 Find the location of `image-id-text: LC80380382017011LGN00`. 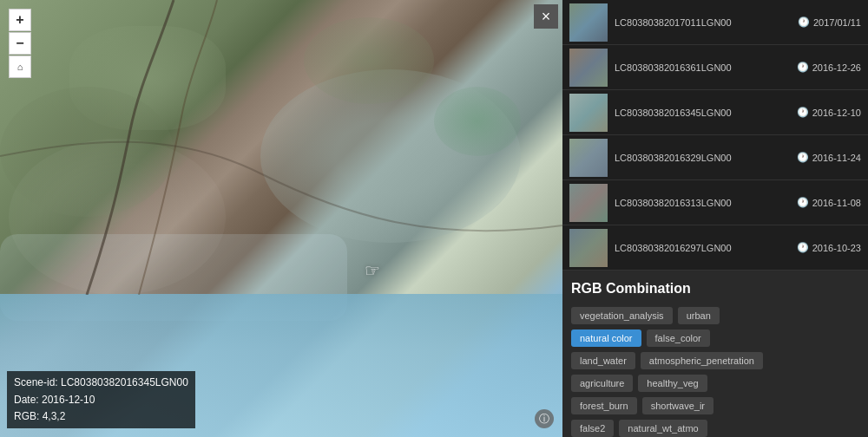

image-id-text: LC80380382017011LGN00 is located at coordinates (674, 23).